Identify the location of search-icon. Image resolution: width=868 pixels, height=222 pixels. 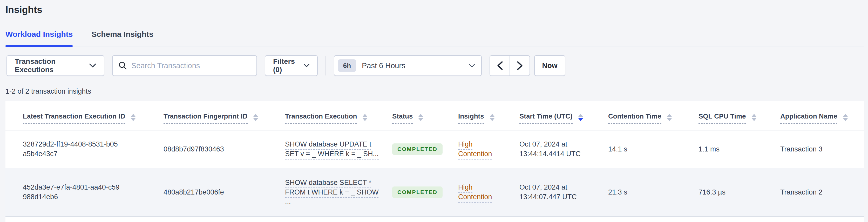
(123, 66).